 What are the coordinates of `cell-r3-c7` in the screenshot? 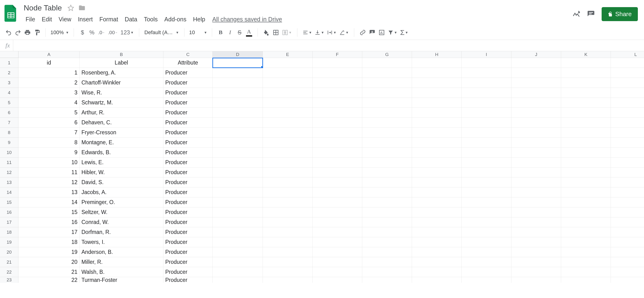 It's located at (387, 83).